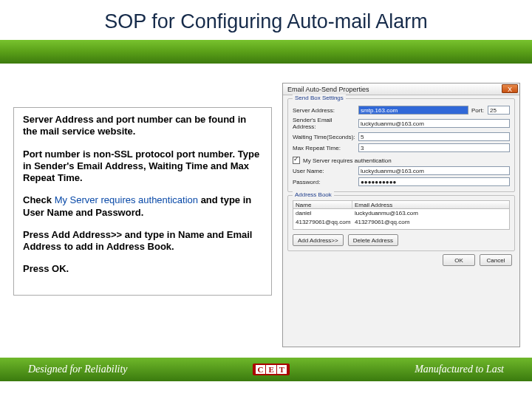  Describe the element at coordinates (323, 214) in the screenshot. I see `cell-name: daniel` at that location.